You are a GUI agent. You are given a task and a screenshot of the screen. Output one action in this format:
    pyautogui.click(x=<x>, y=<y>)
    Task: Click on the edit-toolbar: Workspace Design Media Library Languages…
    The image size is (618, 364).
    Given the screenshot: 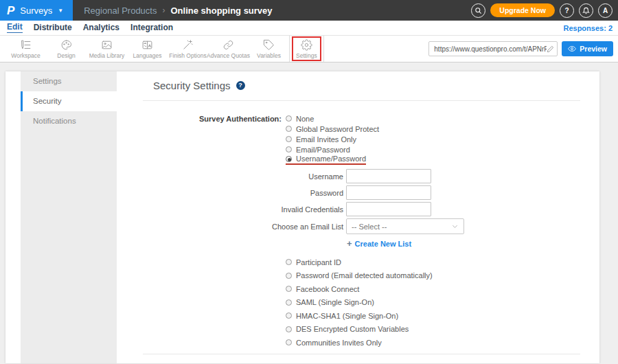 What is the action you would take?
    pyautogui.click(x=309, y=49)
    